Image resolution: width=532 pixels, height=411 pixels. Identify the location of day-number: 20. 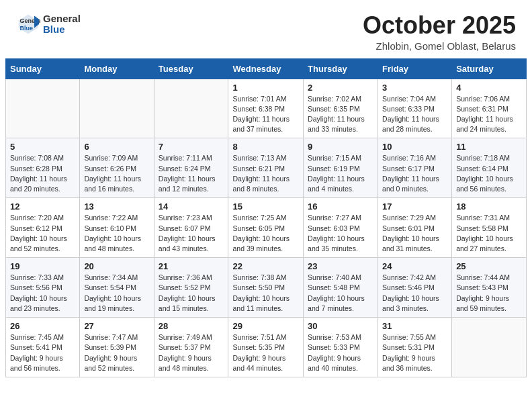
(117, 266).